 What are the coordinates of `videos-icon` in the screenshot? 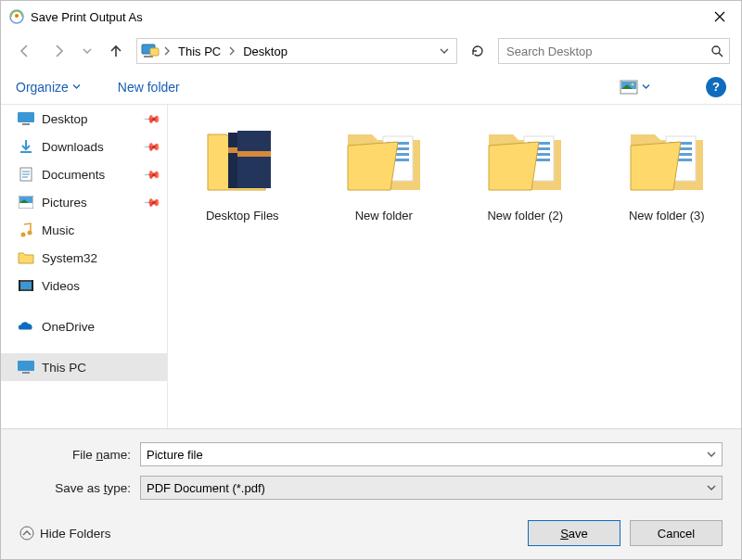 It's located at (26, 286).